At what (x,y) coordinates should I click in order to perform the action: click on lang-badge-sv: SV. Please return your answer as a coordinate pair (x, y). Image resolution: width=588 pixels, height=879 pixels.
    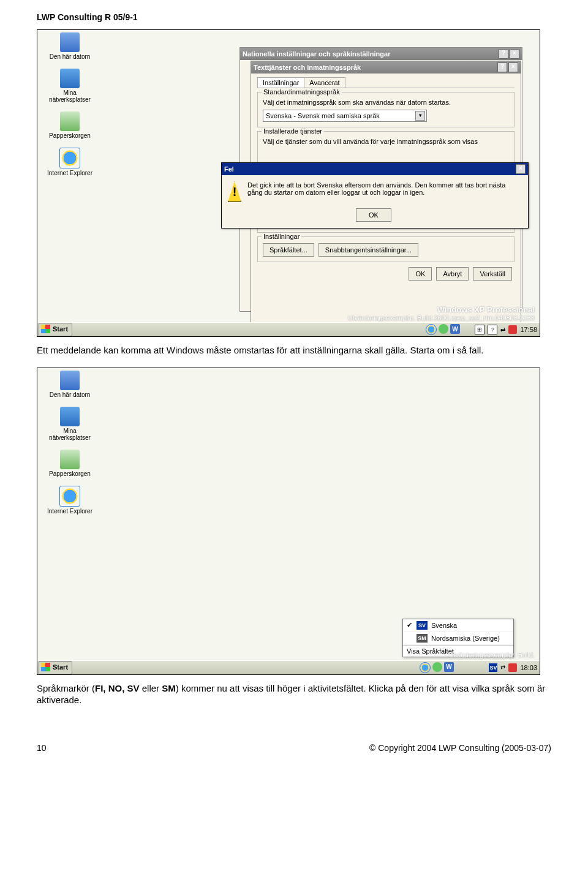
    Looking at the image, I should click on (422, 625).